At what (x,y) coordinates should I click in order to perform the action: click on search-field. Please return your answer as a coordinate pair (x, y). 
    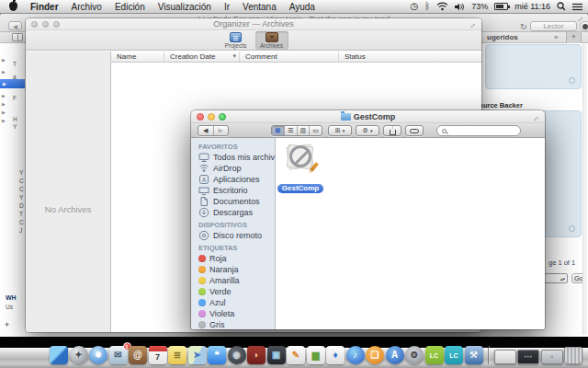
    Looking at the image, I should click on (479, 131).